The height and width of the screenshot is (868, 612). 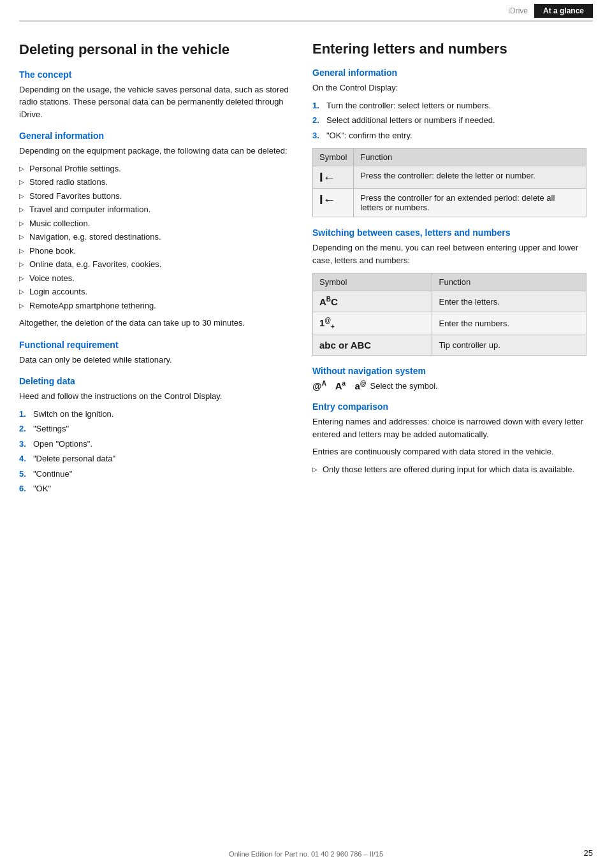 I want to click on list-item: 2."Settings", so click(x=156, y=429).